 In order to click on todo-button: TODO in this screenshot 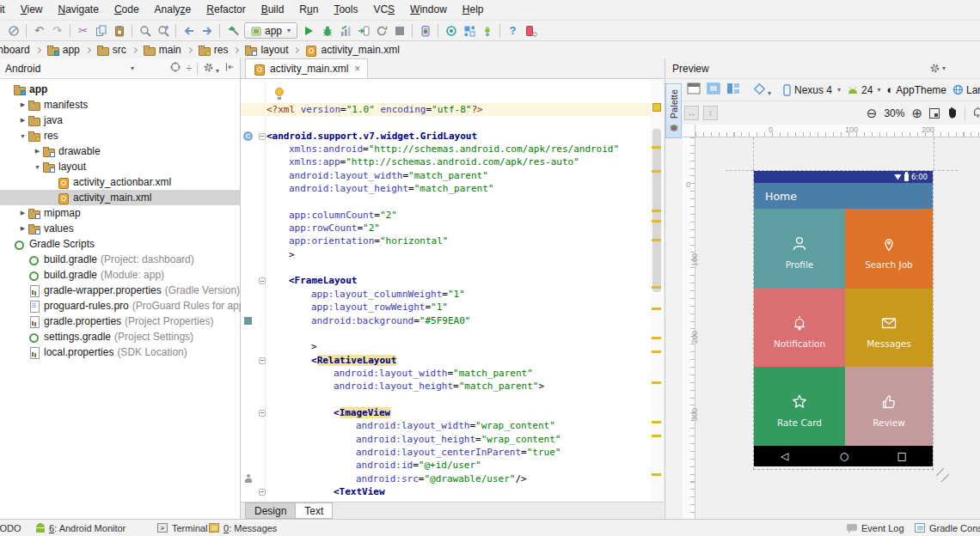, I will do `click(10, 527)`.